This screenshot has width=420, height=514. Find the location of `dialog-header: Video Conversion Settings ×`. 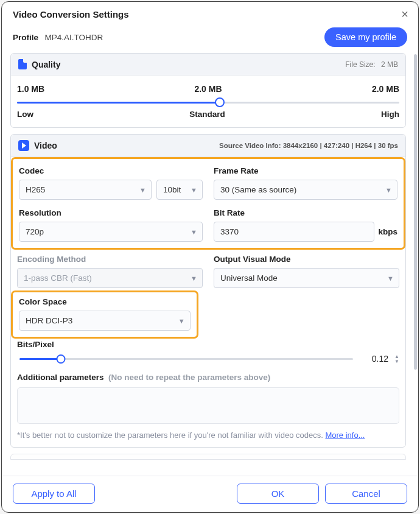

dialog-header: Video Conversion Settings × is located at coordinates (210, 13).